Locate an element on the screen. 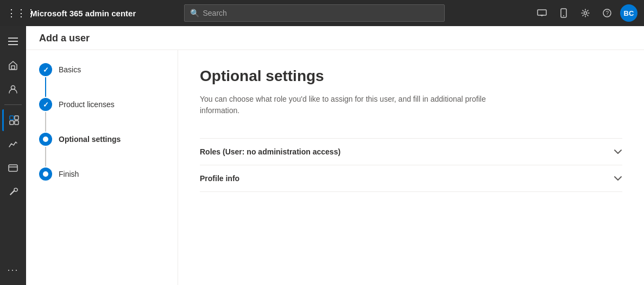  step-basics: Basics is located at coordinates (102, 80).